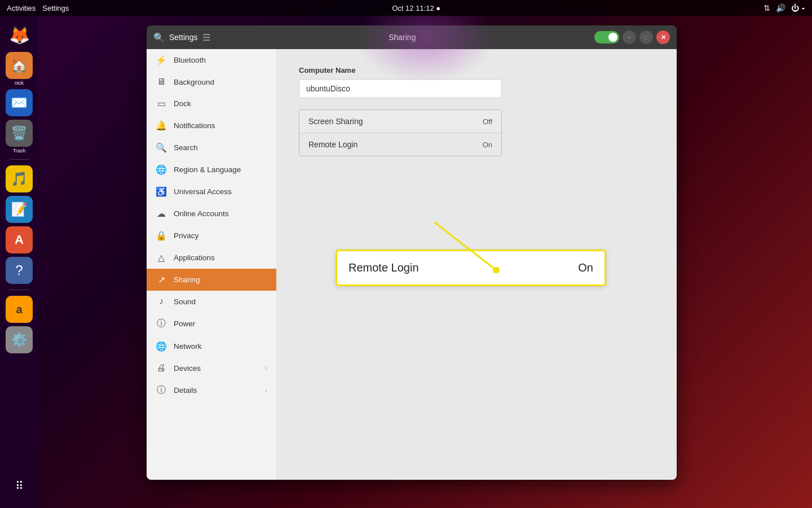  I want to click on minimize-button: −, so click(629, 37).